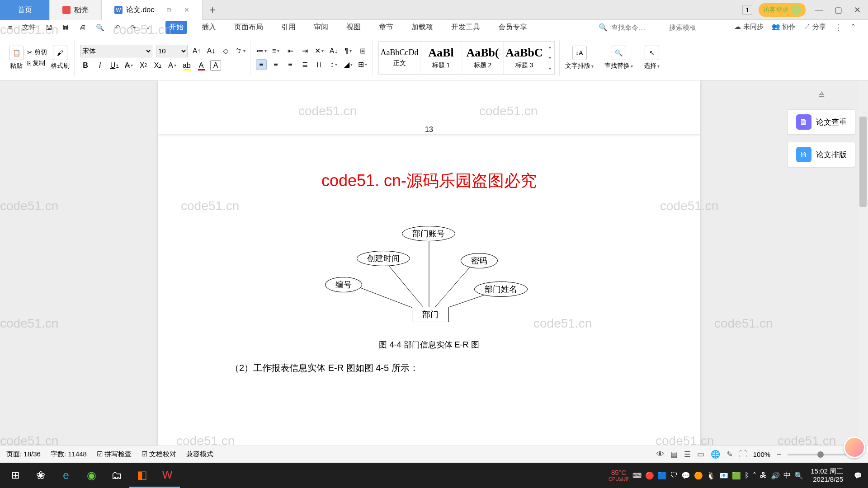 This screenshot has height=488, width=868. Describe the element at coordinates (10, 27) in the screenshot. I see `hamburger-icon: ≡` at that location.